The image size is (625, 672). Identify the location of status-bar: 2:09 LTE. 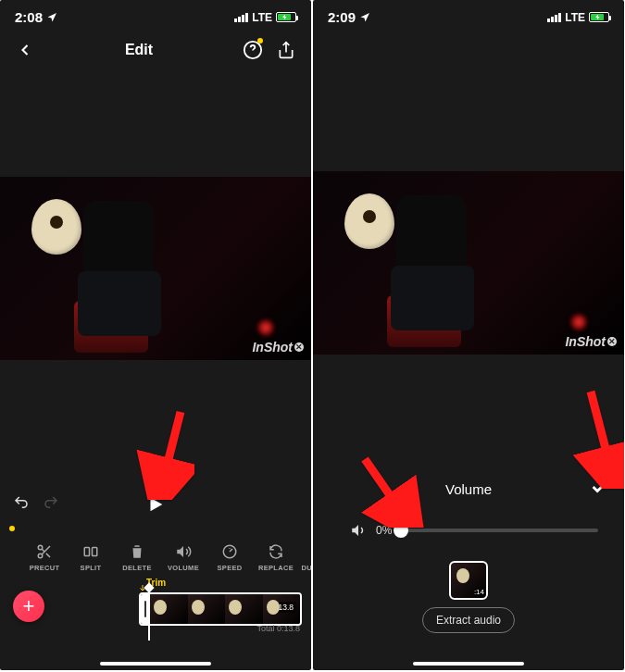
(469, 17).